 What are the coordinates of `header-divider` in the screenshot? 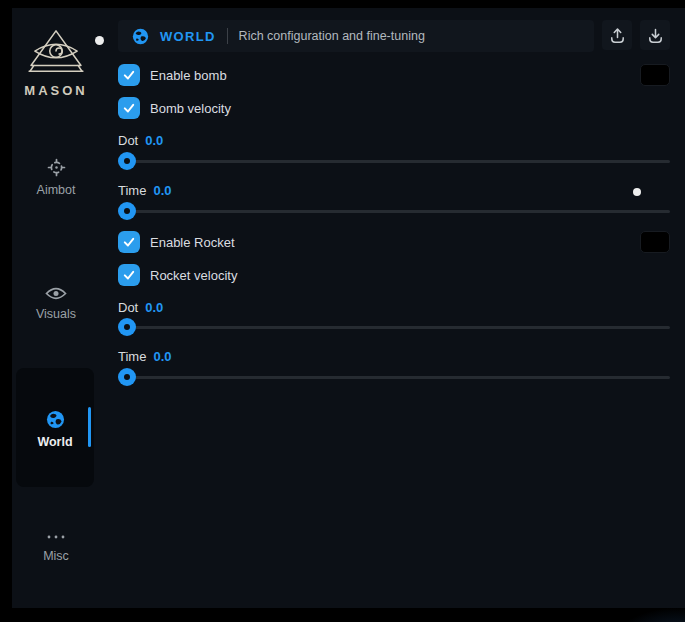 It's located at (228, 36).